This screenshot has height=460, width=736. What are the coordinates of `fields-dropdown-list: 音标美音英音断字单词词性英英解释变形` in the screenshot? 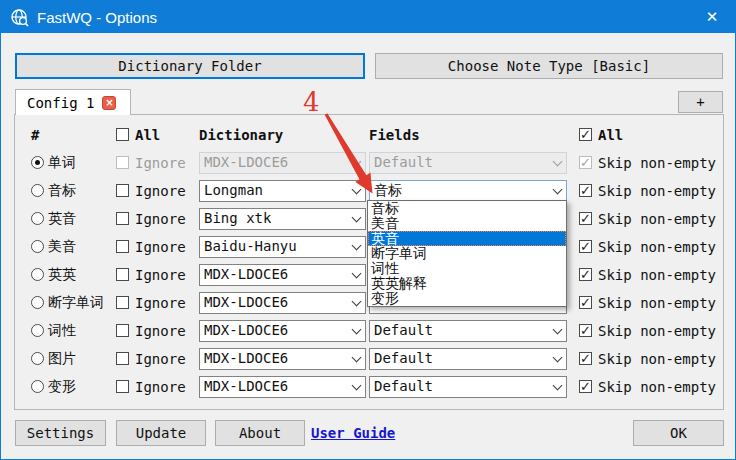 It's located at (467, 254).